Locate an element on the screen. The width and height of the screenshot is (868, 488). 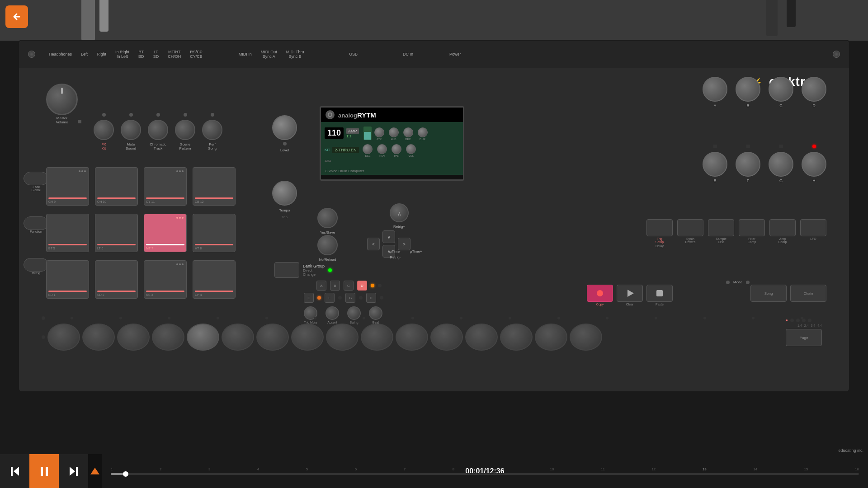
screen-row-kit: KIT 2-THRU EN DEL REV PAN is located at coordinates (392, 150).